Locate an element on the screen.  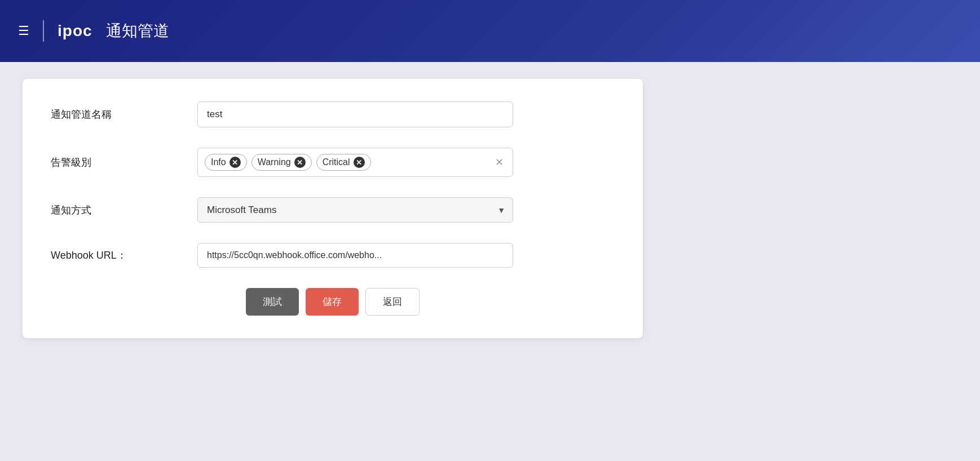
tag-info: Info ✕ is located at coordinates (226, 162).